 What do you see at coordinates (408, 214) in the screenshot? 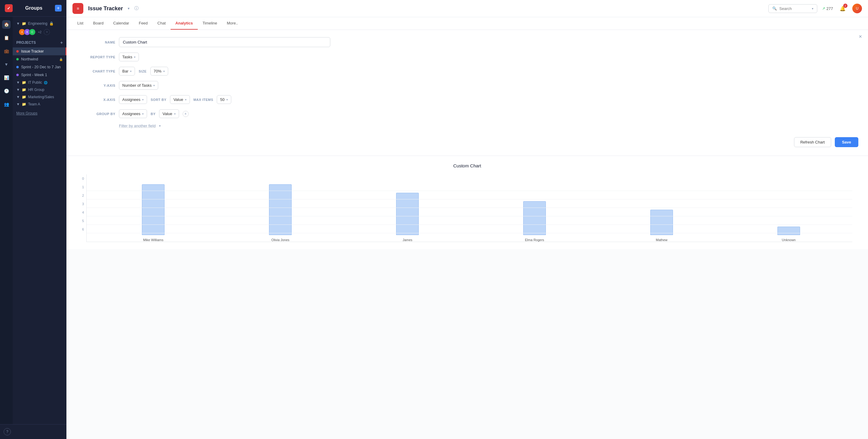
I see `bar-james-bar` at bounding box center [408, 214].